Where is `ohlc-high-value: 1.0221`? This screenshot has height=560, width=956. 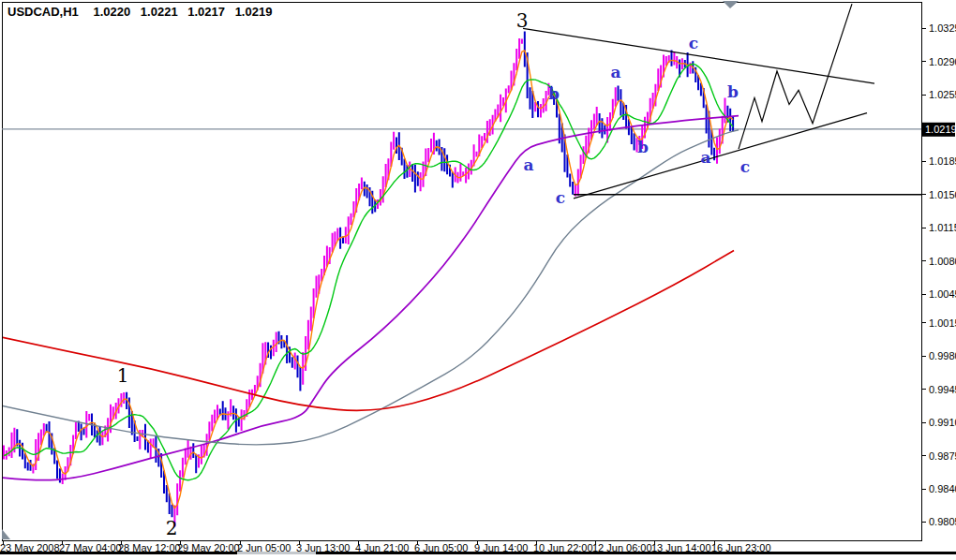 ohlc-high-value: 1.0221 is located at coordinates (159, 11).